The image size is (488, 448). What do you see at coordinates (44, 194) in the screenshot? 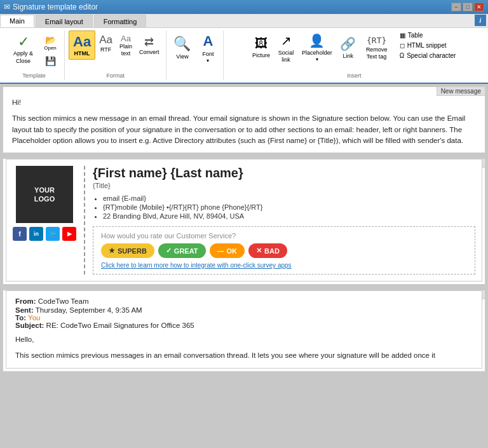
I see `sig-logo: YOUR LOGO` at bounding box center [44, 194].